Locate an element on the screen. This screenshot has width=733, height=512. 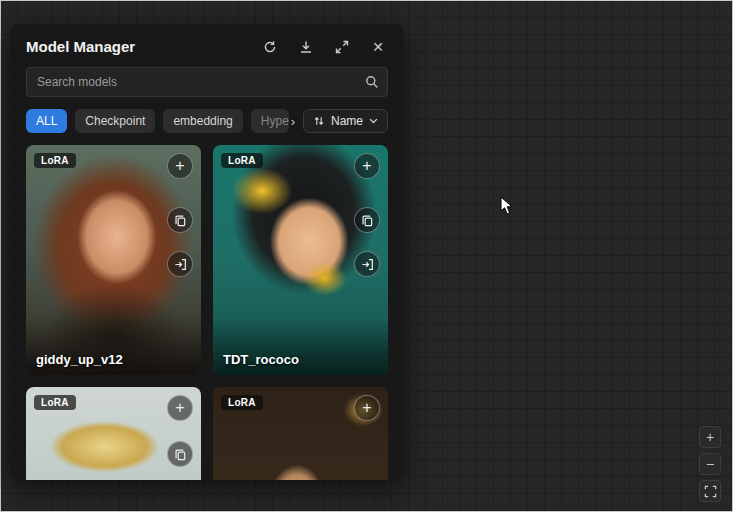
zoom-out-button: − is located at coordinates (710, 464).